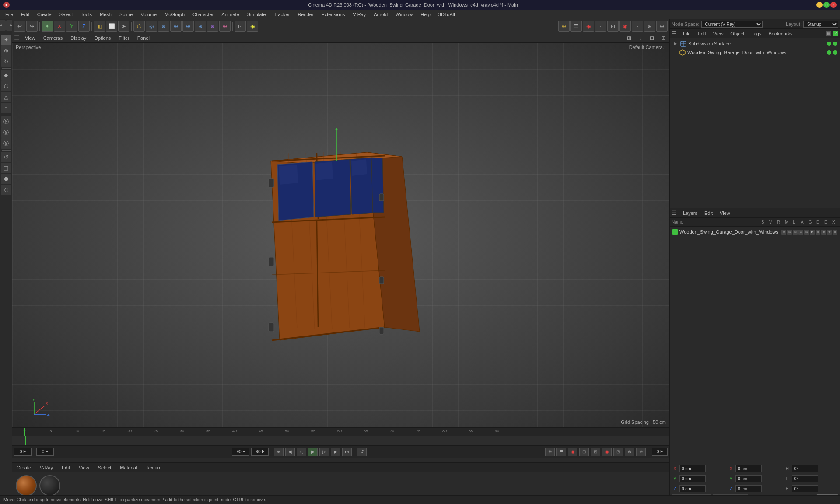 The width and height of the screenshot is (840, 504). I want to click on vp-display-menu: Display, so click(78, 38).